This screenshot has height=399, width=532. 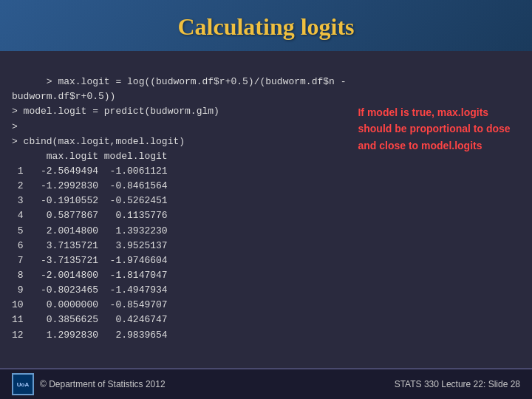 I want to click on code-line-16: 10 0.0000000 -0.8549707, so click(x=90, y=304).